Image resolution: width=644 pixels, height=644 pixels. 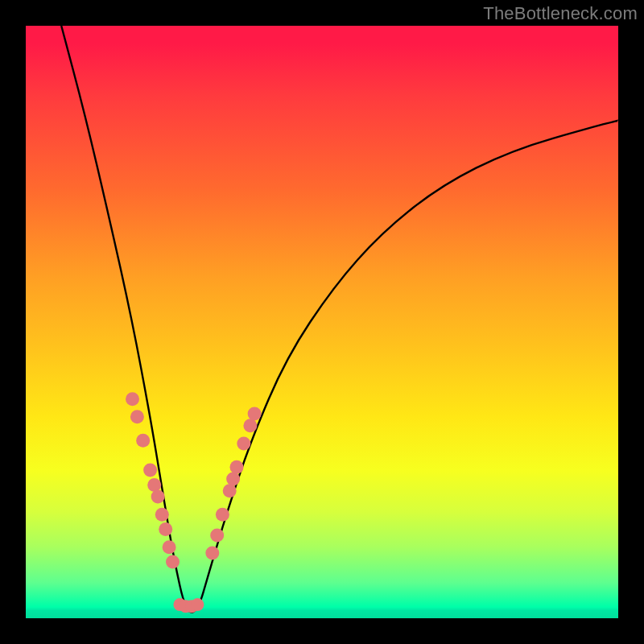 I want to click on watermark-text: TheBottleneck.com, so click(x=560, y=14).